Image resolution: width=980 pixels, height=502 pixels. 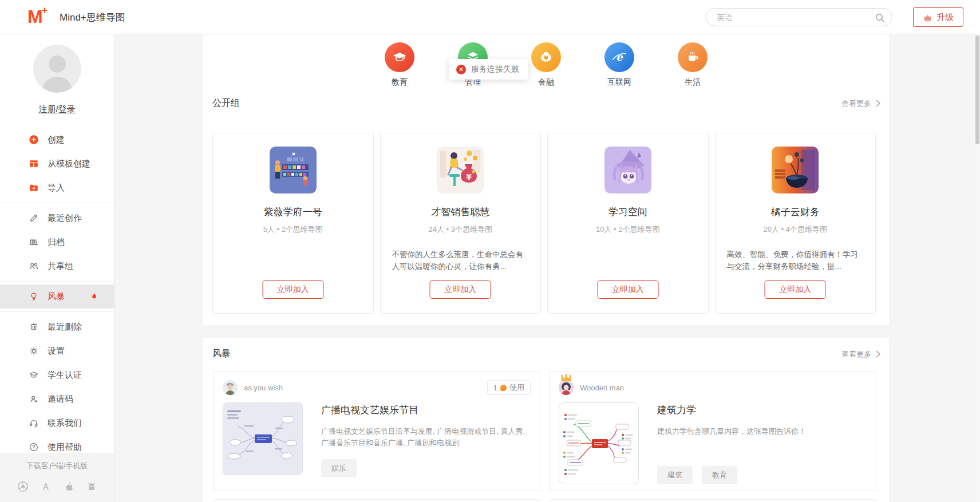 I want to click on group-description: 不管你的人生多么荒唐，生命中总会有人可以温暖你的心灵，让你有勇..., so click(x=461, y=260).